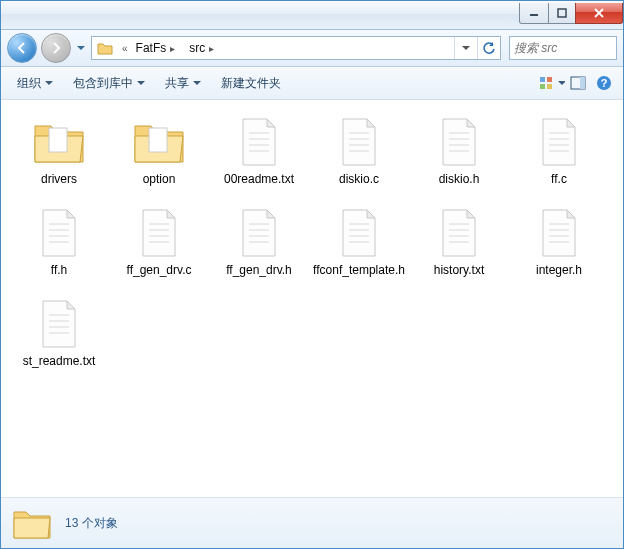  I want to click on toolbar-label: 包含到库中, so click(103, 84).